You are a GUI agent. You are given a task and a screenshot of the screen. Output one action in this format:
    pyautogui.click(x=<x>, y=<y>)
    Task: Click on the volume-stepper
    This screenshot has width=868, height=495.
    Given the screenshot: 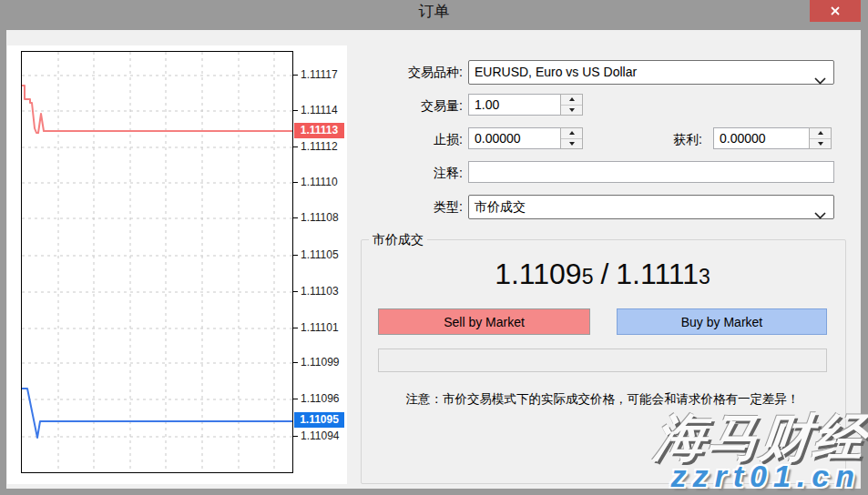 What is the action you would take?
    pyautogui.click(x=572, y=105)
    